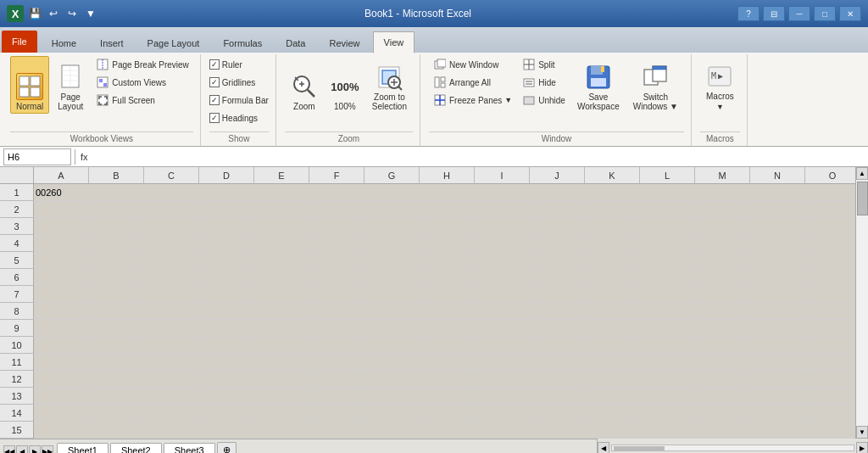 This screenshot has width=868, height=453. I want to click on customize-icon: ▼, so click(91, 14).